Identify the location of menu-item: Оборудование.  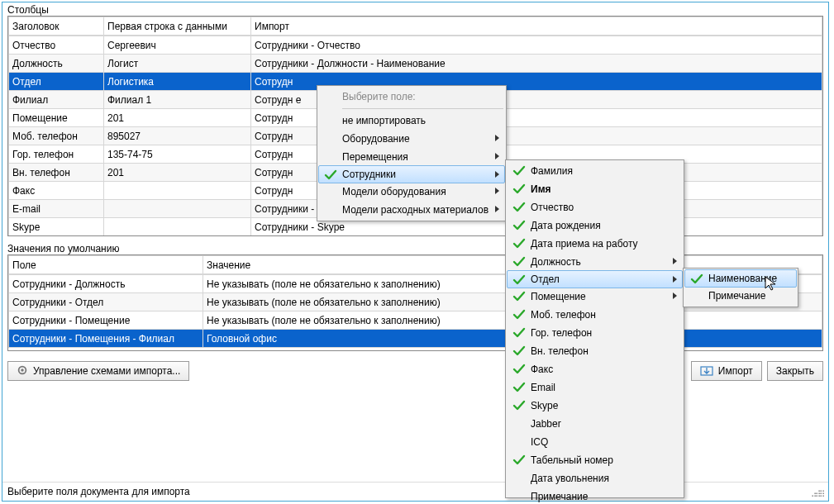
(412, 139).